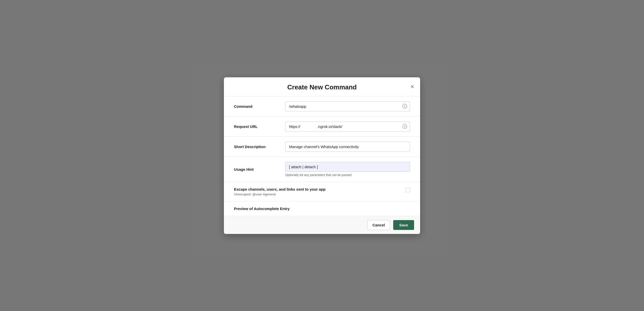 This screenshot has width=644, height=311. Describe the element at coordinates (257, 126) in the screenshot. I see `request-url-label: Request URL` at that location.